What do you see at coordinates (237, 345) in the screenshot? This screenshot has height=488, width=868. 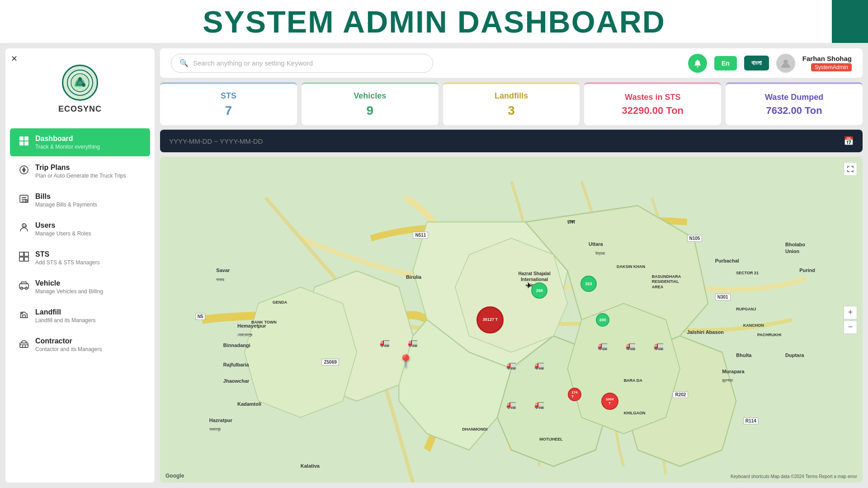 I see `map-label-binnadangi: Binnadangi` at bounding box center [237, 345].